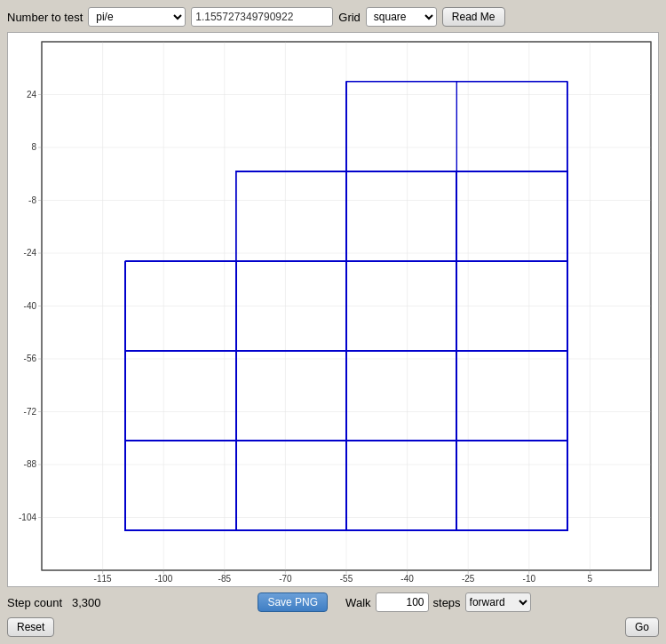 This screenshot has height=644, width=666. I want to click on number-value-input, so click(262, 17).